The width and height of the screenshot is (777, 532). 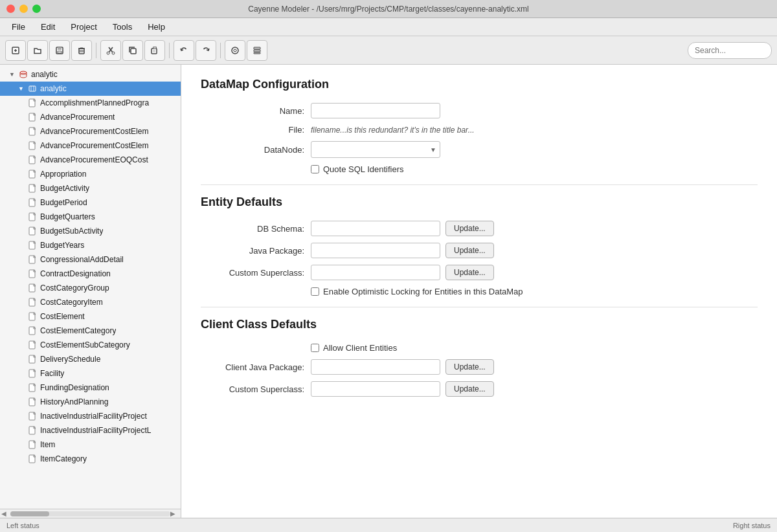 What do you see at coordinates (470, 228) in the screenshot?
I see `db-schema-update-button: Update...` at bounding box center [470, 228].